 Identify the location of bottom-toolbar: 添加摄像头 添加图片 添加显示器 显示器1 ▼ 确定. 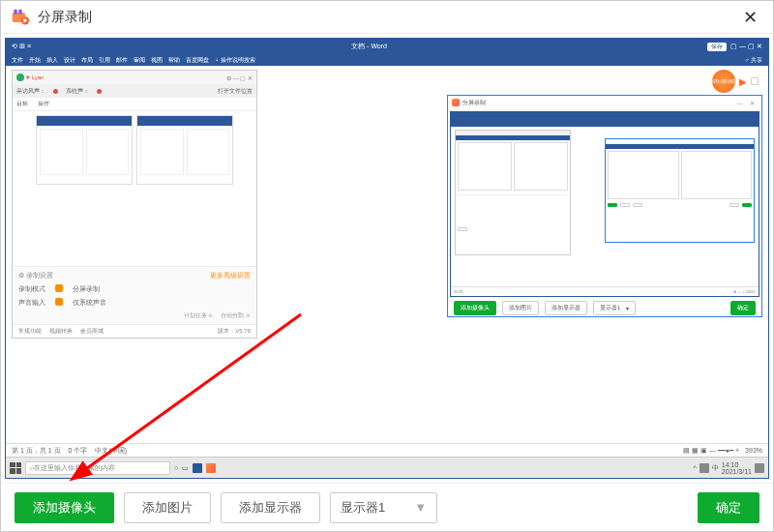
(387, 507).